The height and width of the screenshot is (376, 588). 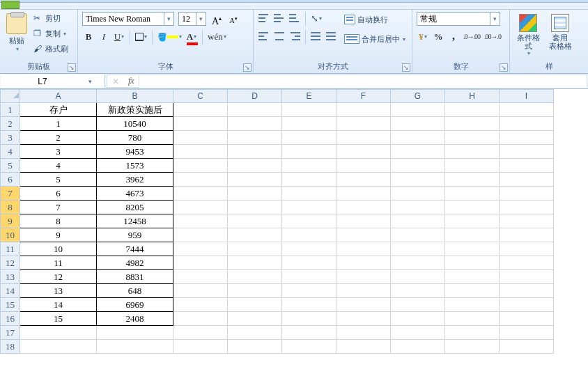 I want to click on cell-G10, so click(x=418, y=235).